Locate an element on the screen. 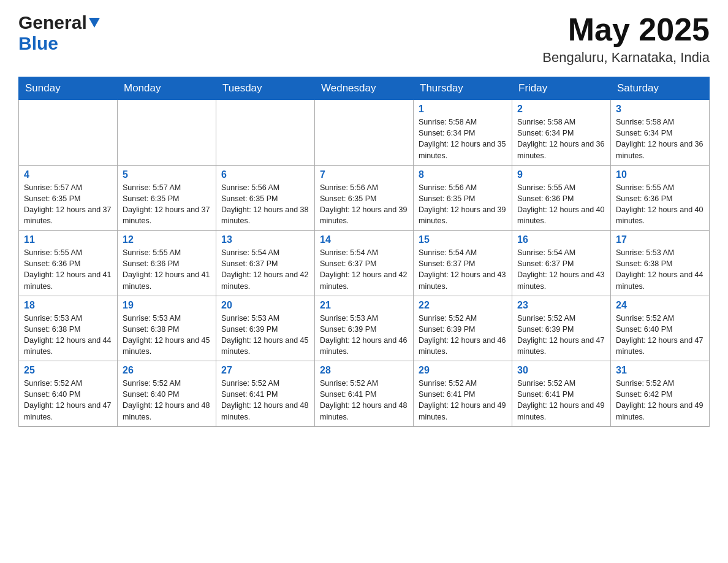 This screenshot has height=563, width=728. day-number: 2 is located at coordinates (561, 109).